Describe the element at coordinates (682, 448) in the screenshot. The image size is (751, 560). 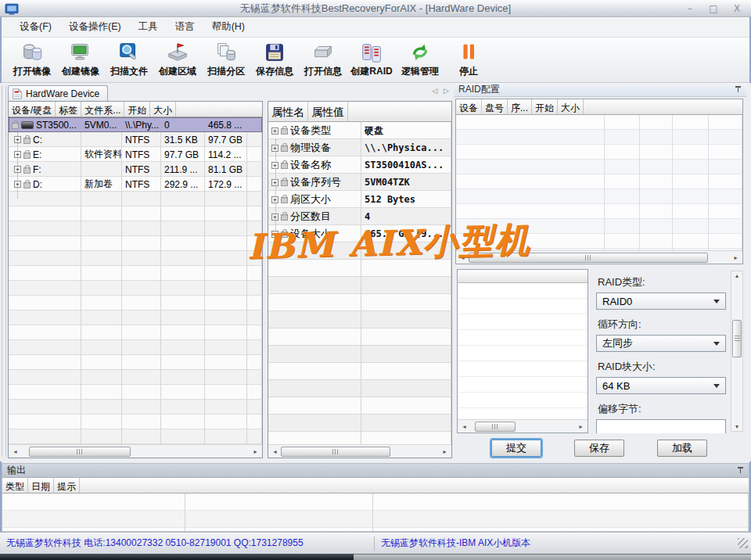
I see `load-button: 加载` at that location.